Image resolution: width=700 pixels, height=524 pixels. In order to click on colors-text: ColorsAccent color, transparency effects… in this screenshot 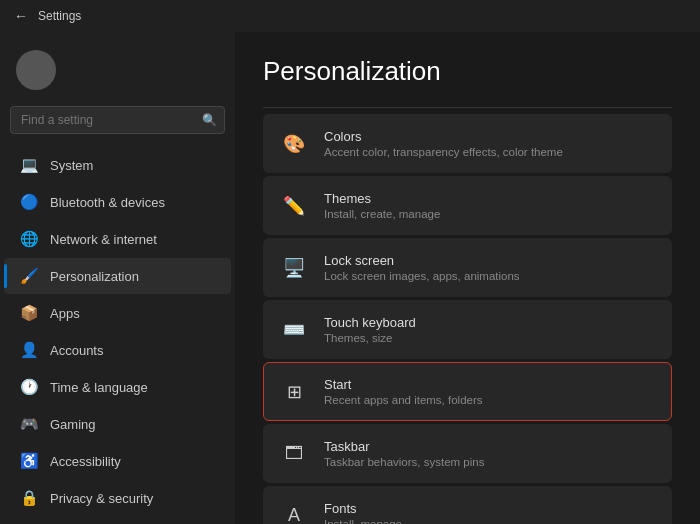, I will do `click(490, 144)`.